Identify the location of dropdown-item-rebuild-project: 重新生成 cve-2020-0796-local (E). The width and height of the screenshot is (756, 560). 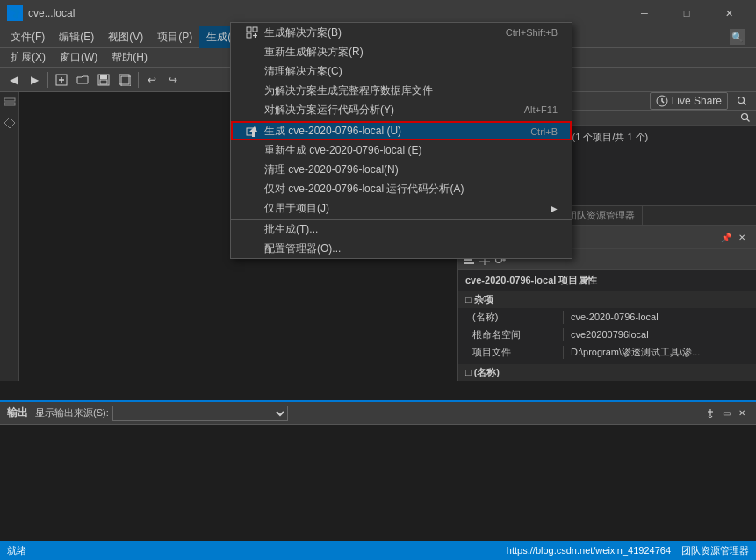
(401, 150).